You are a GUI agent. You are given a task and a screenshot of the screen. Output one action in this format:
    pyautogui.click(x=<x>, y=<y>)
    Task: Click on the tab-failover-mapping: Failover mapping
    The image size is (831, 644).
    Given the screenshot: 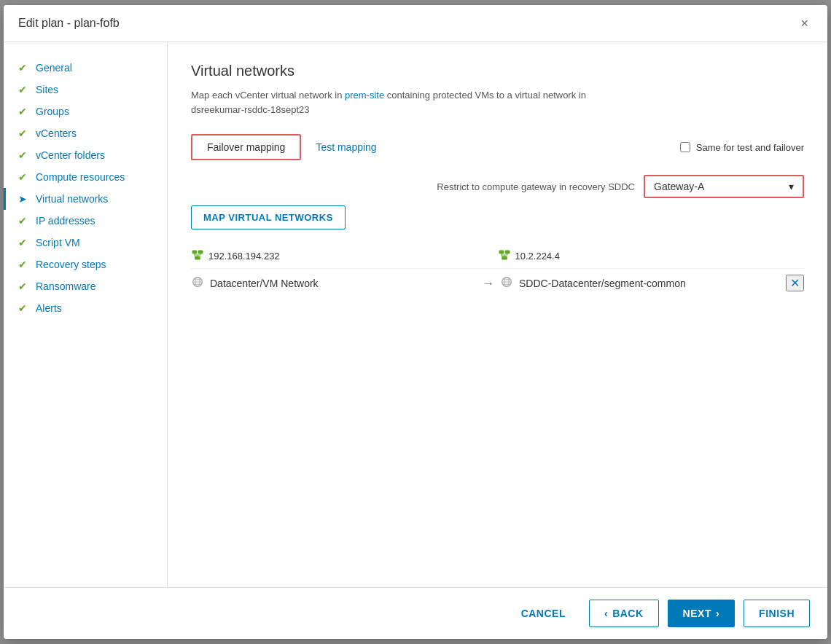 What is the action you would take?
    pyautogui.click(x=246, y=147)
    